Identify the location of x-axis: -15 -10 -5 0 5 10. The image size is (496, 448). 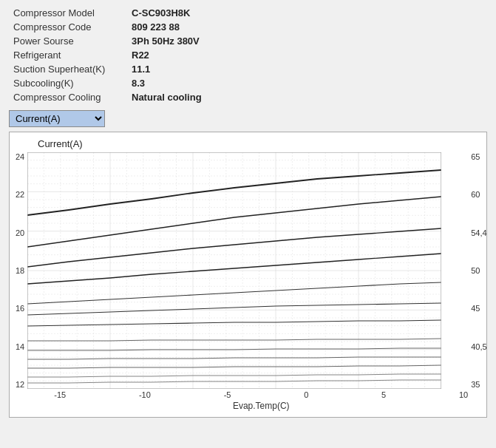
(261, 394).